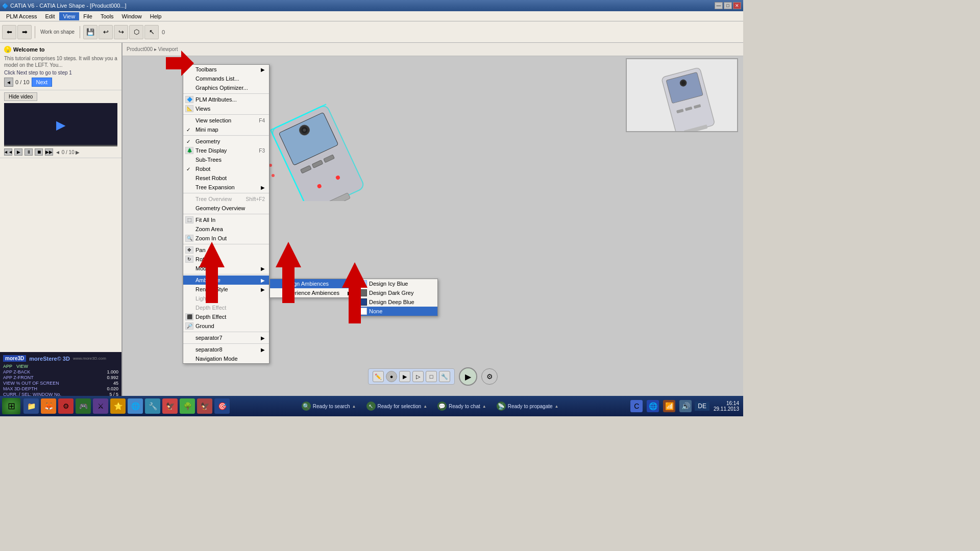  I want to click on menu-view-selection: View selection F4, so click(226, 120).